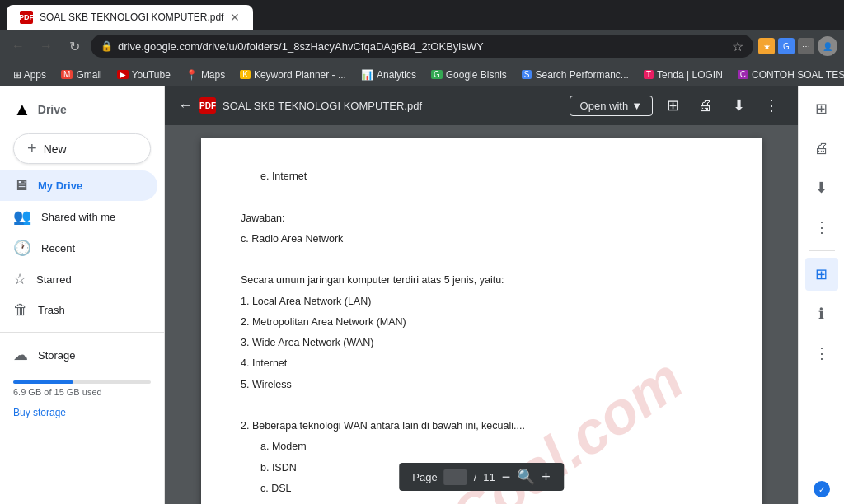 The height and width of the screenshot is (504, 844). Describe the element at coordinates (424, 478) in the screenshot. I see `page-label: Page` at that location.